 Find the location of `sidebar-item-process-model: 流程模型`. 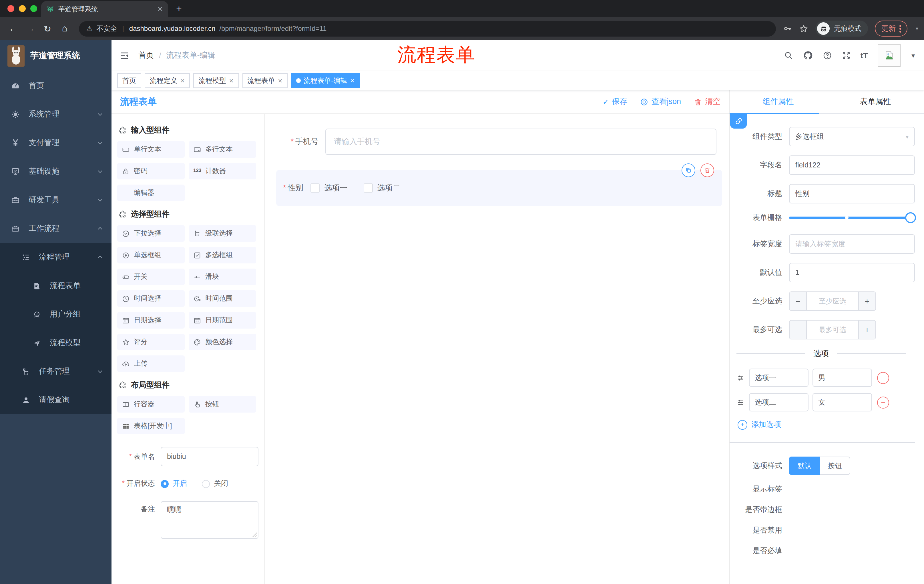

sidebar-item-process-model: 流程模型 is located at coordinates (56, 343).